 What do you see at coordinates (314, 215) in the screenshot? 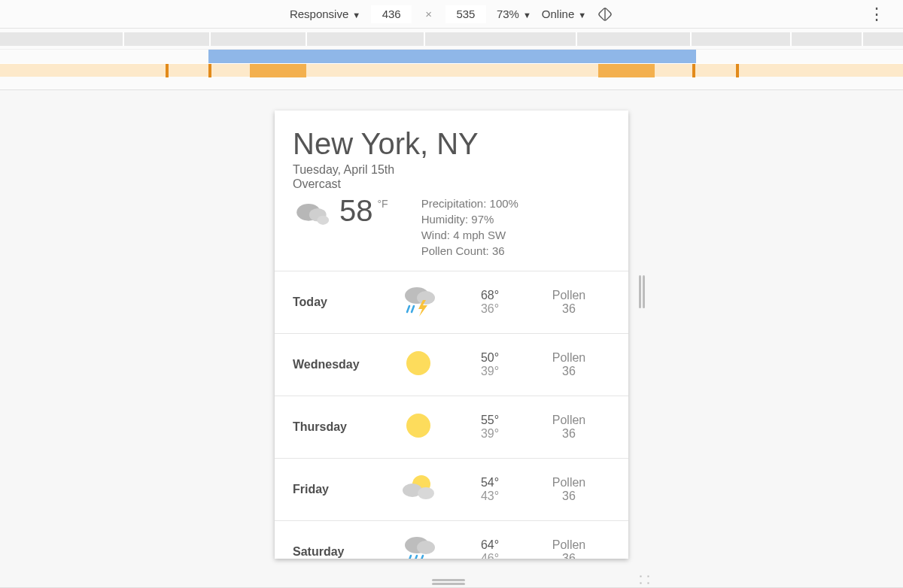
I see `overcast-icon` at bounding box center [314, 215].